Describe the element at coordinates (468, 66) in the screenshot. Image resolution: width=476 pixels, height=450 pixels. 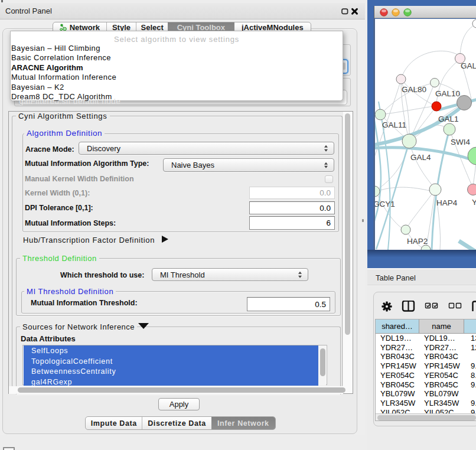
I see `svg-text: GAL` at that location.